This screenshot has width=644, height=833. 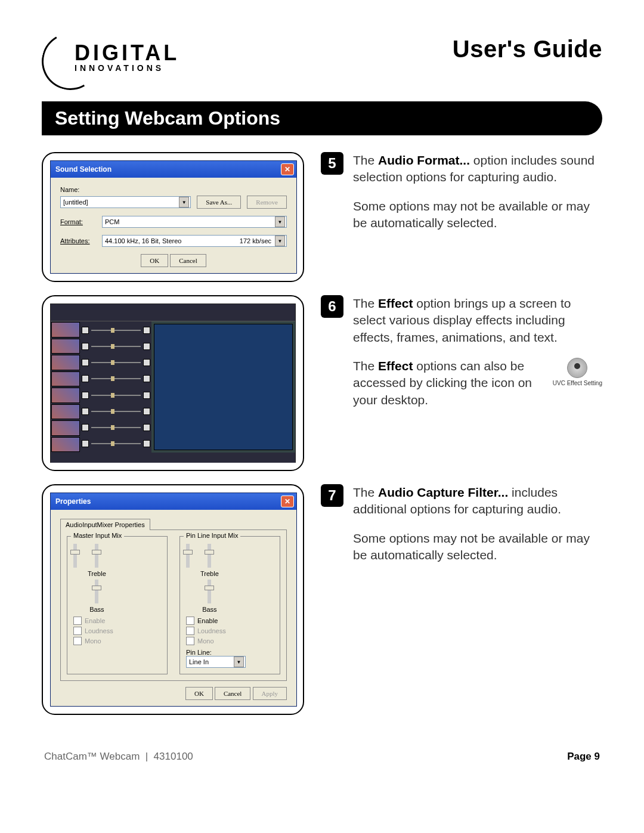 I want to click on uvc-effect-icon: UVC Effect Setting, so click(x=577, y=373).